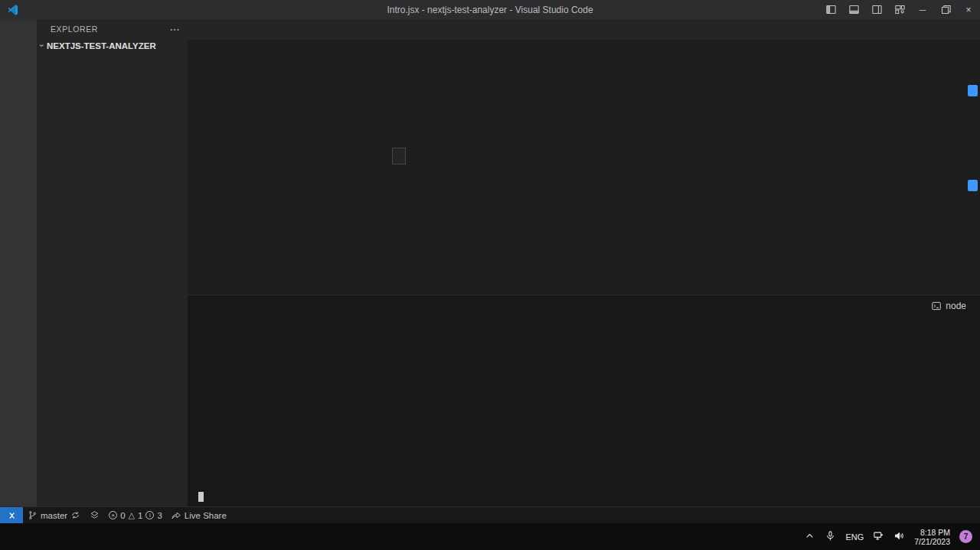  I want to click on views-more-actions-icon: ⋯, so click(175, 29).